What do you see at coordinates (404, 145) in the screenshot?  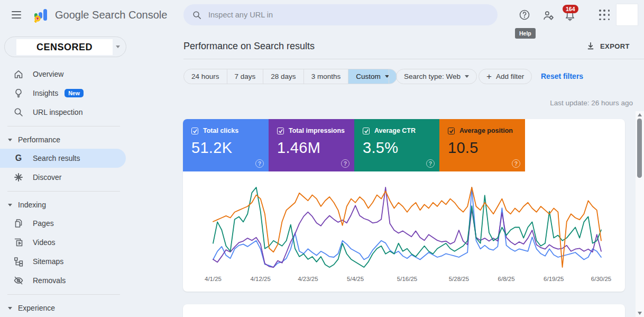 I see `metric-cards-row: Total clicks 51.2K ? Total impressions 1…` at bounding box center [404, 145].